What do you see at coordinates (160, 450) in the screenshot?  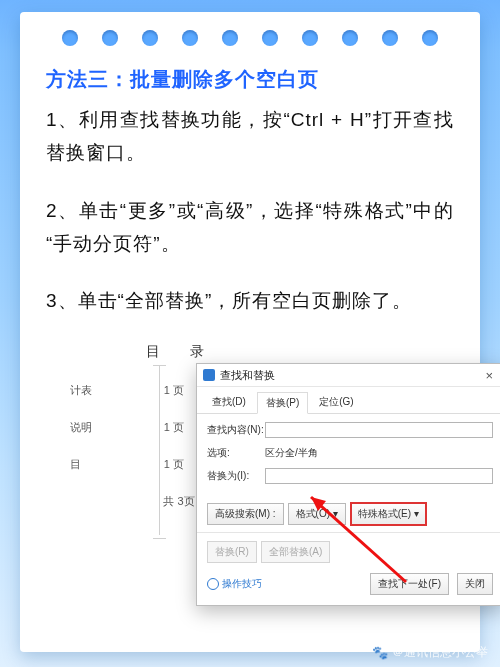 I see `vertical-ruler` at bounding box center [160, 450].